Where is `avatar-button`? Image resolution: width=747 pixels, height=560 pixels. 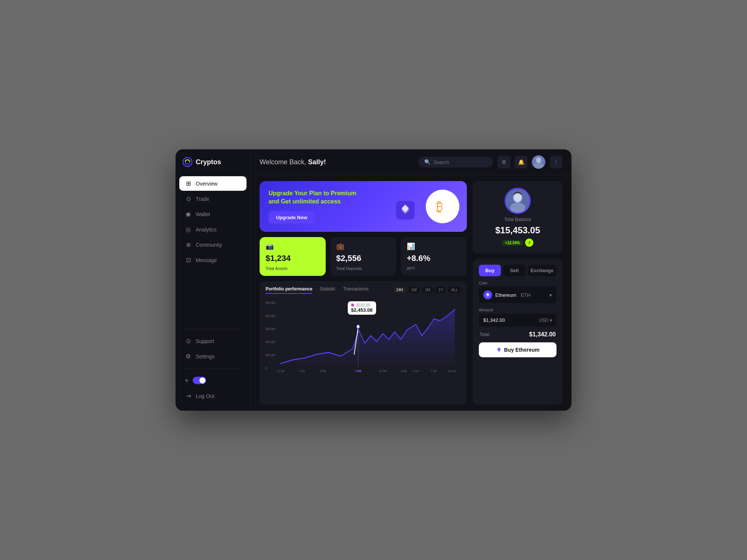 avatar-button is located at coordinates (539, 162).